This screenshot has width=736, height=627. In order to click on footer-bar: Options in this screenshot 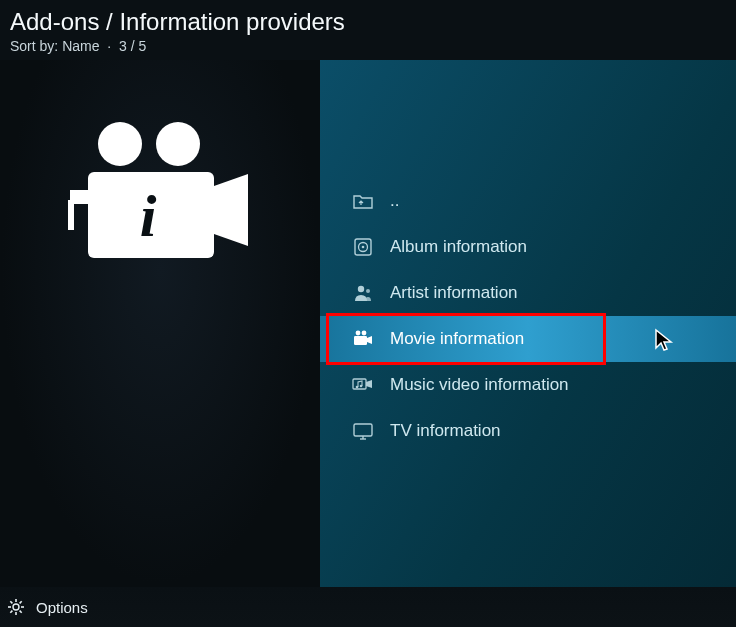, I will do `click(368, 607)`.